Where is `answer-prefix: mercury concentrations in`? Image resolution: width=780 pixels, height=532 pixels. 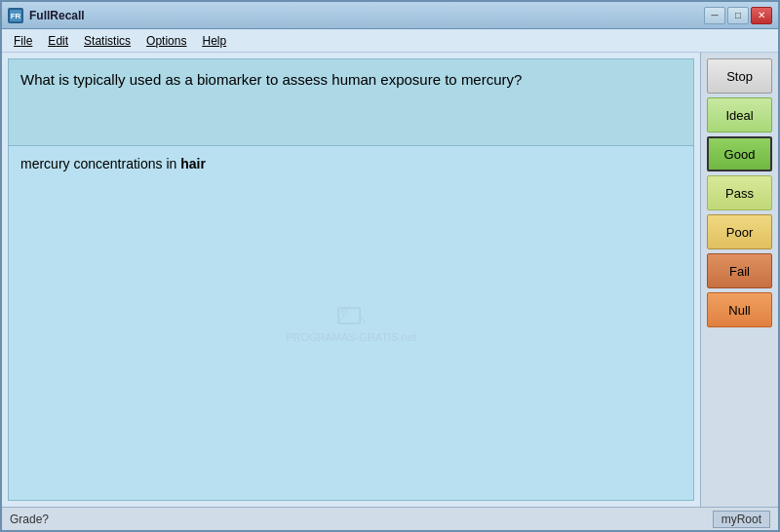
answer-prefix: mercury concentrations in is located at coordinates (100, 164).